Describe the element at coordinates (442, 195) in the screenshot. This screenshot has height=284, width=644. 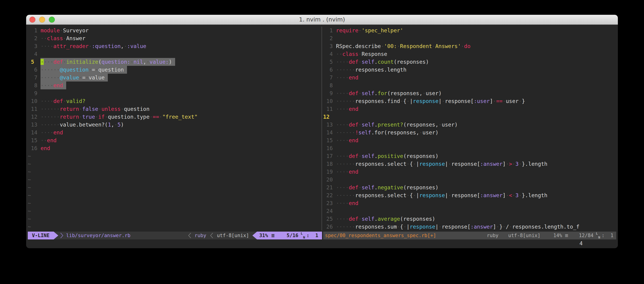
I see `code-text: ······responses.select·{·|response|·resp…` at that location.